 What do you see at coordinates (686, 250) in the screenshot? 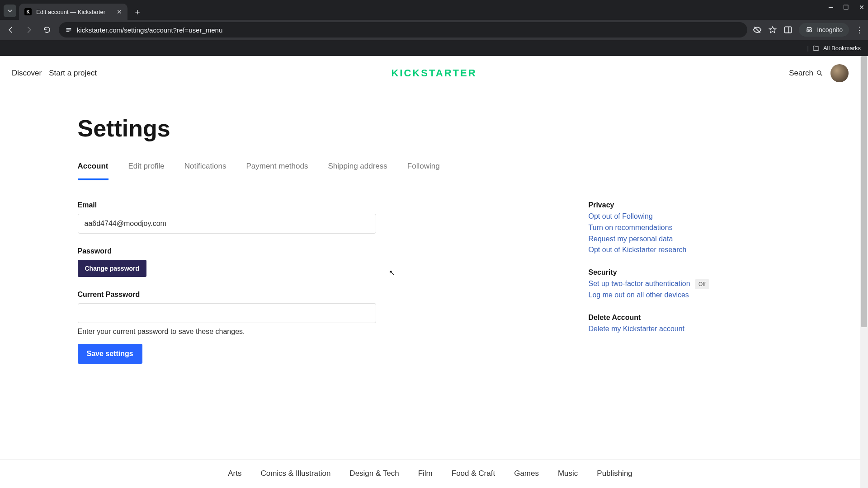
I see `link-opt-out-research: Opt out of Kickstarter research` at bounding box center [686, 250].